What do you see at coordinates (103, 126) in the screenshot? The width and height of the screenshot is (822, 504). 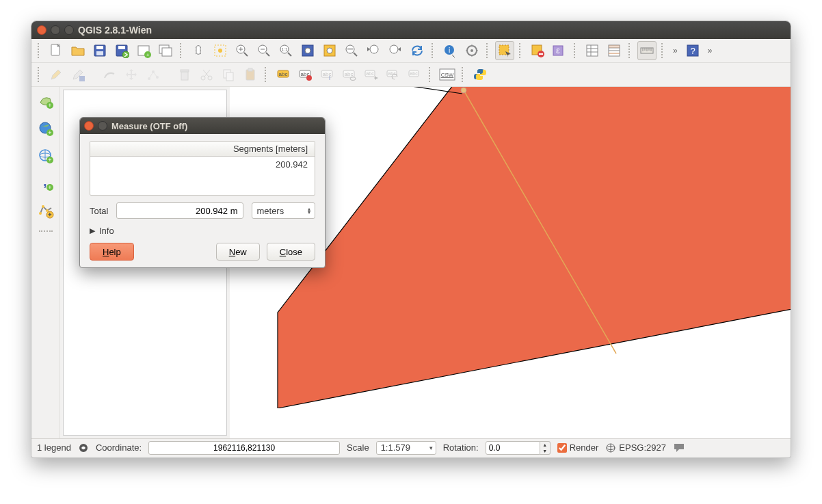 I see `dialog-min-button` at bounding box center [103, 126].